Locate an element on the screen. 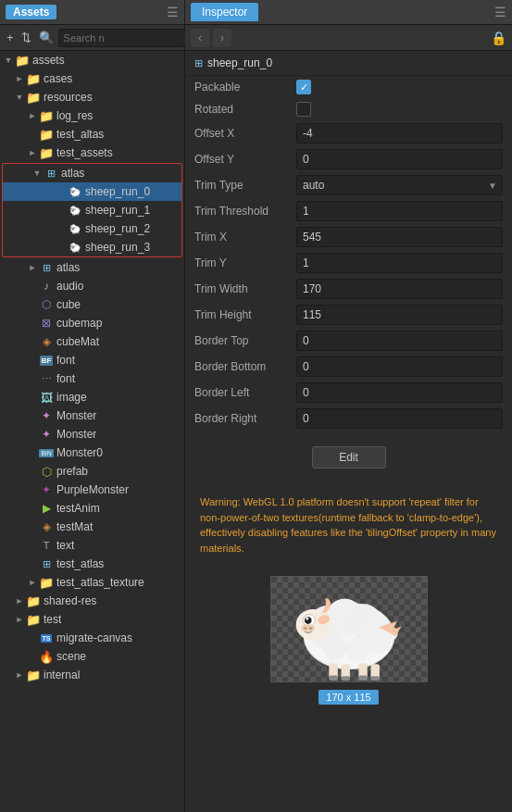 The height and width of the screenshot is (812, 512). arrow-atlas: ▼ is located at coordinates (37, 173).